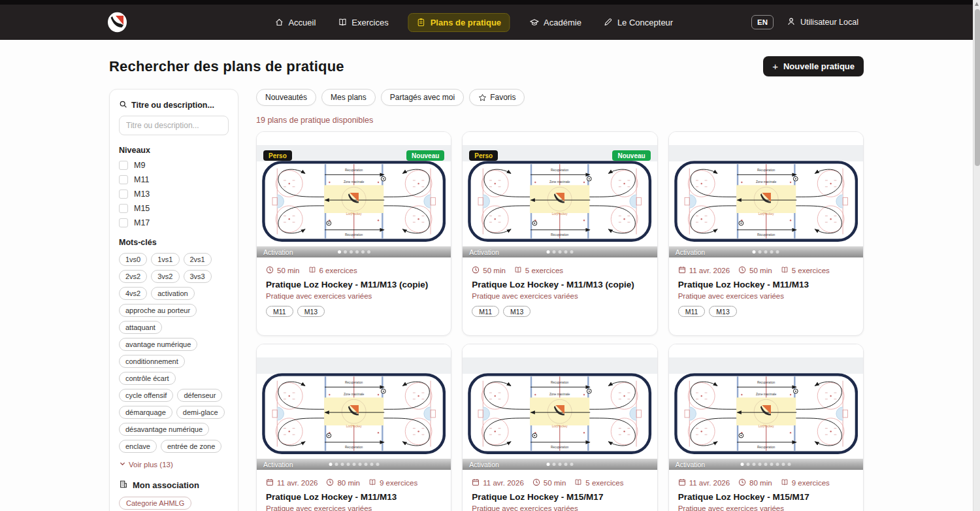  What do you see at coordinates (174, 125) in the screenshot?
I see `search-input` at bounding box center [174, 125].